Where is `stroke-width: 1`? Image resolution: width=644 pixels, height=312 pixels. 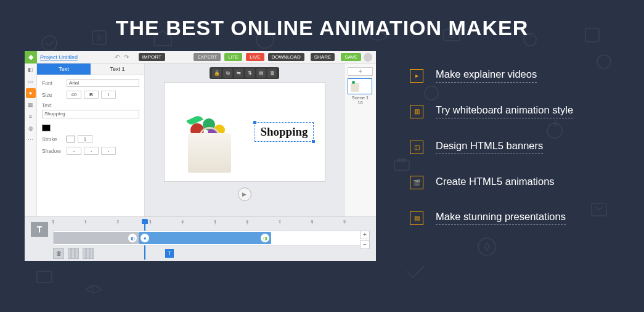 stroke-width: 1 is located at coordinates (85, 139).